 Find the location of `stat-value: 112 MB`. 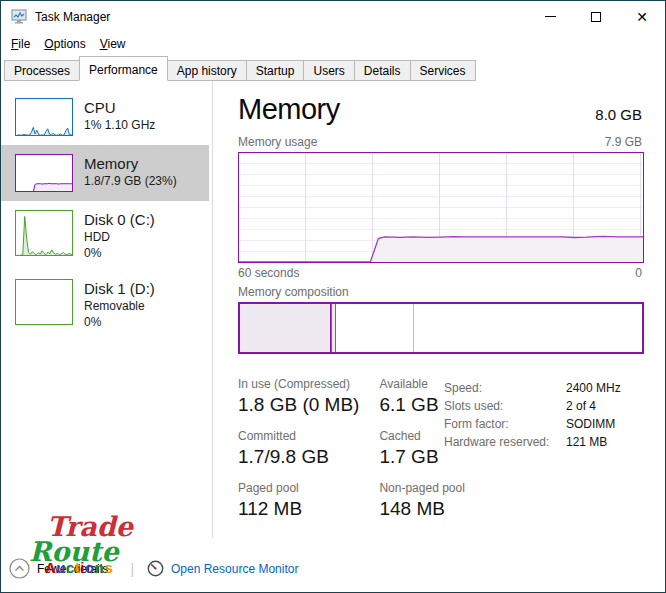

stat-value: 112 MB is located at coordinates (298, 509).